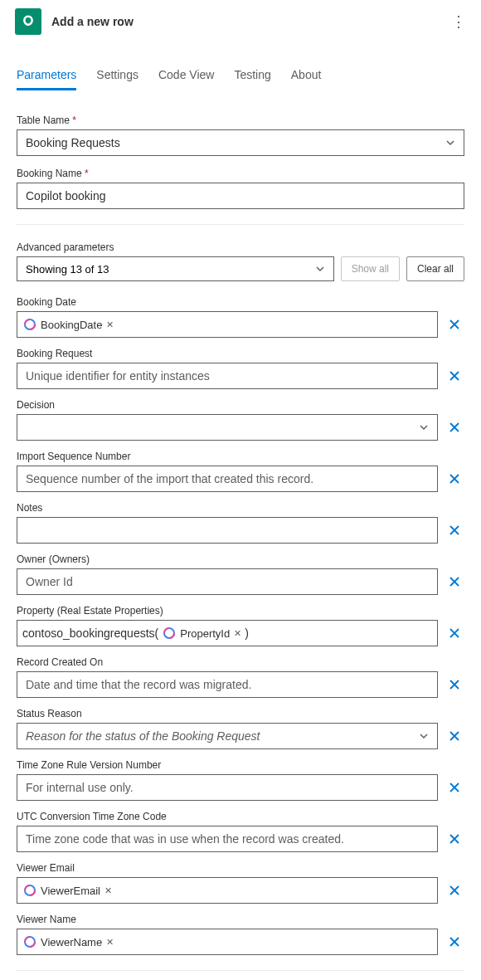  I want to click on decision-select, so click(227, 427).